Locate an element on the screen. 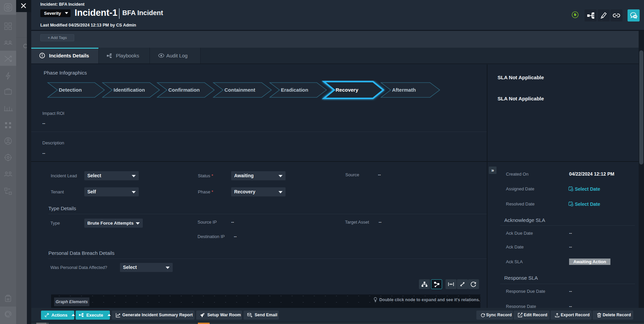  svg-text: Aftermath is located at coordinates (404, 90).